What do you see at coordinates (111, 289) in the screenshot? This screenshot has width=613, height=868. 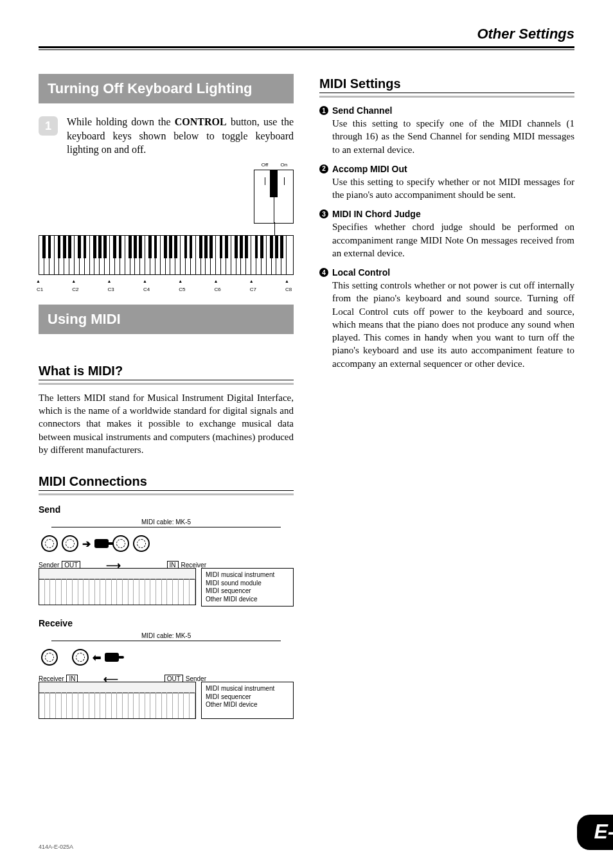 I see `oct-c3: C3` at bounding box center [111, 289].